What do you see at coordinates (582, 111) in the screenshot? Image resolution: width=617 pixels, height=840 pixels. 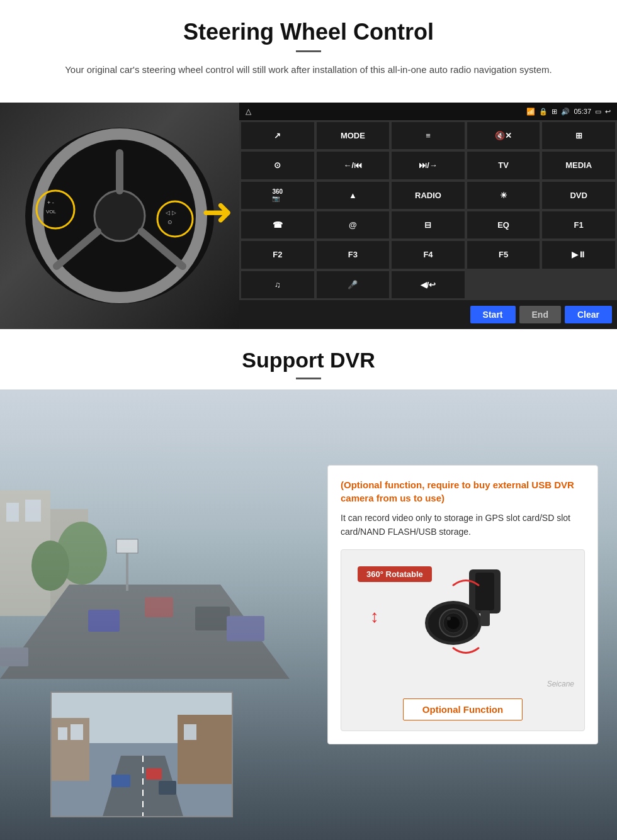 I see `time-display: 05:37` at bounding box center [582, 111].